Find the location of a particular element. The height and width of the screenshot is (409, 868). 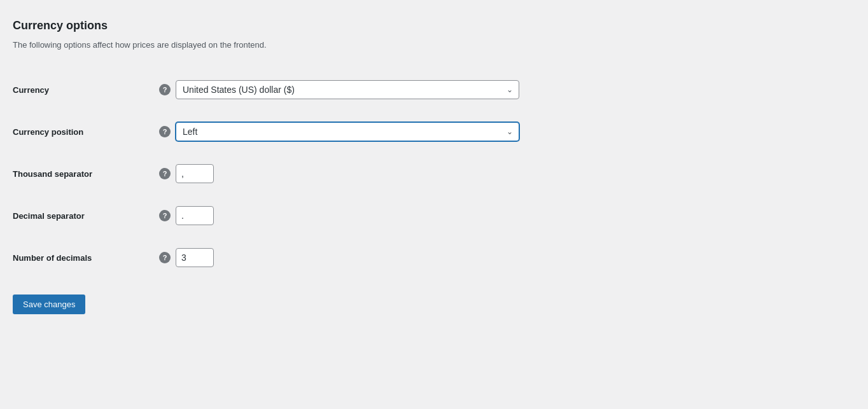

currency-position-label: Currency position is located at coordinates (86, 132).